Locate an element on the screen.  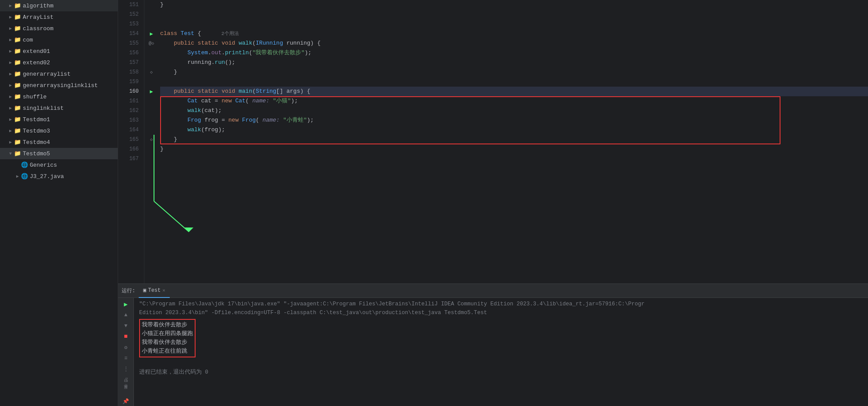
output-highlighted-block: 我带着伙伴去散步 小猫正在用四条腿跑 我带着伙伴去散步 小青蛙正在往前跳 is located at coordinates (167, 338).